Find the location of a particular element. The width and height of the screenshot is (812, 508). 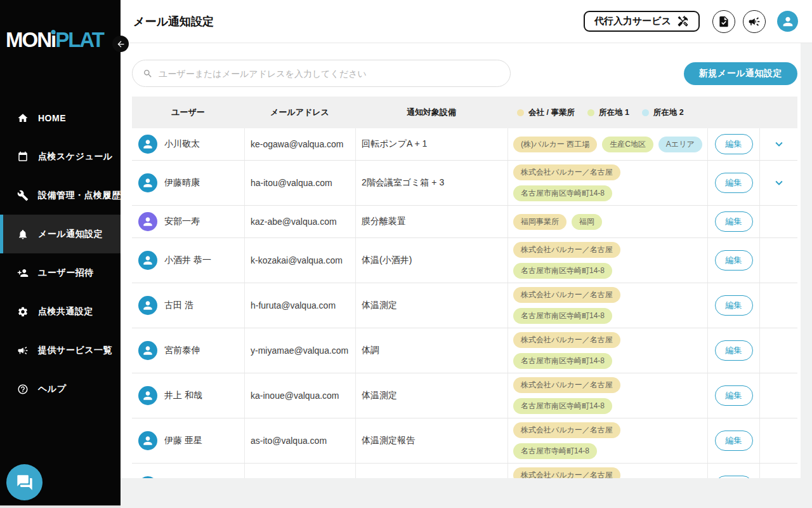

user-name: 安部一寿 is located at coordinates (182, 222).